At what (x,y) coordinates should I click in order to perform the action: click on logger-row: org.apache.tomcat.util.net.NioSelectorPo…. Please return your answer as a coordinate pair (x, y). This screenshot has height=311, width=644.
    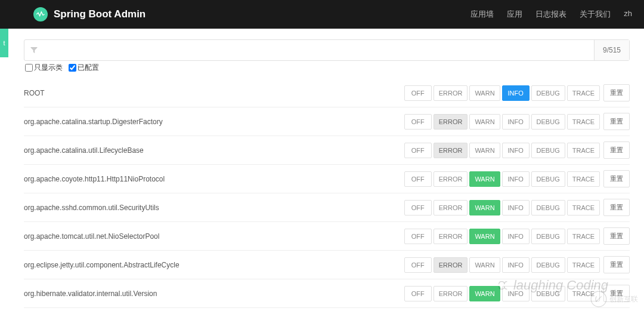
    Looking at the image, I should click on (327, 236).